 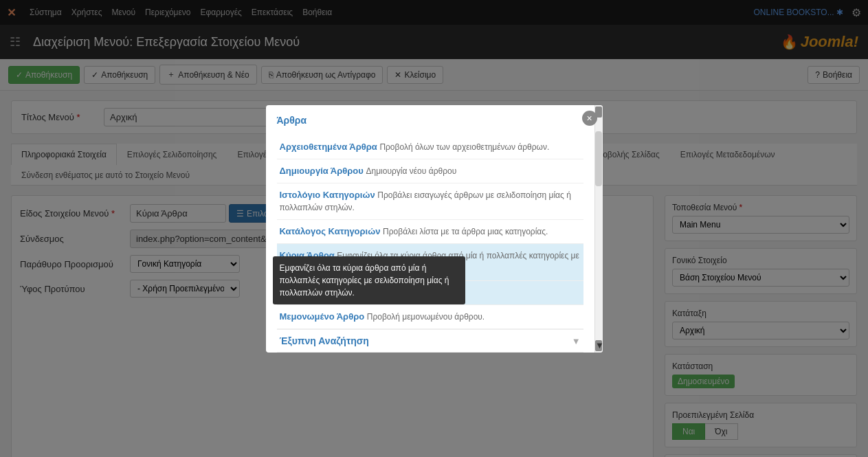 I want to click on smart-search-label: Έξυπνη Αναζήτηση, so click(x=324, y=341).